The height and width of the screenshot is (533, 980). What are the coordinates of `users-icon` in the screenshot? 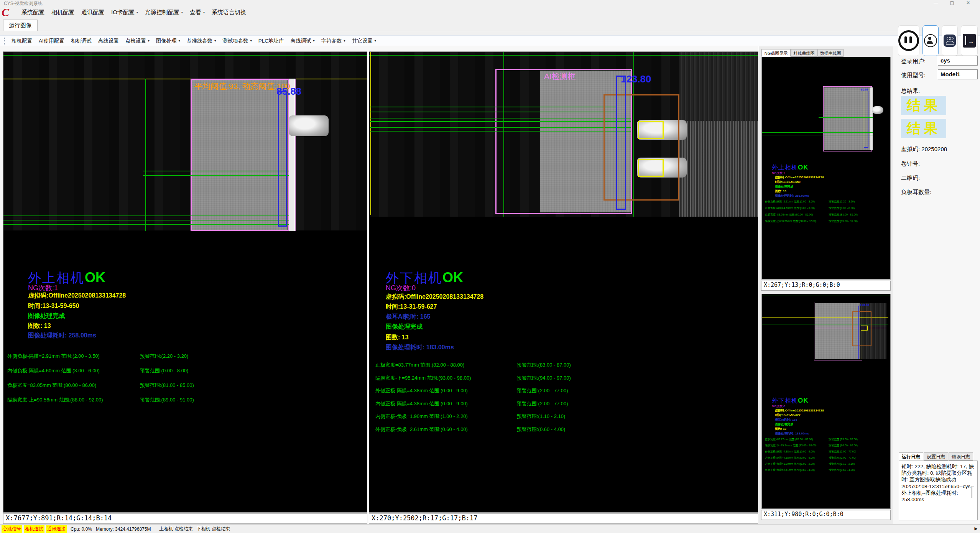 It's located at (950, 41).